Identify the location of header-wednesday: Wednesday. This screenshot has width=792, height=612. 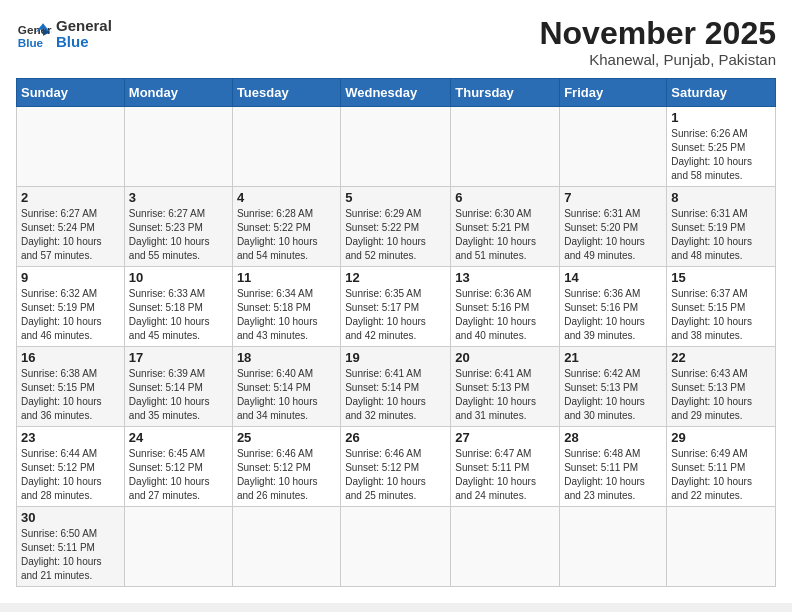
(396, 93).